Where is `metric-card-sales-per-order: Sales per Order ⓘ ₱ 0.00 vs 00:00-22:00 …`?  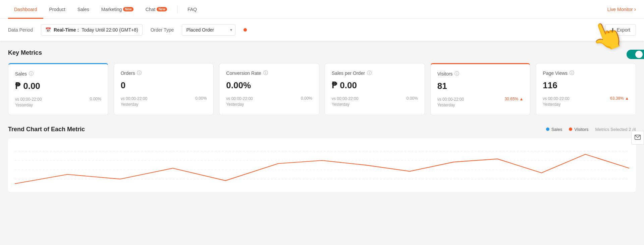
metric-card-sales-per-order: Sales per Order ⓘ ₱ 0.00 vs 00:00-22:00 … is located at coordinates (375, 89).